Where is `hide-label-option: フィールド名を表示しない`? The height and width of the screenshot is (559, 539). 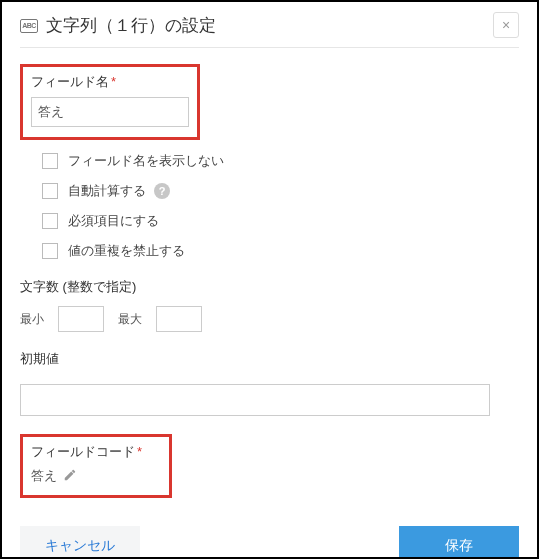
hide-label-option: フィールド名を表示しない is located at coordinates (280, 161).